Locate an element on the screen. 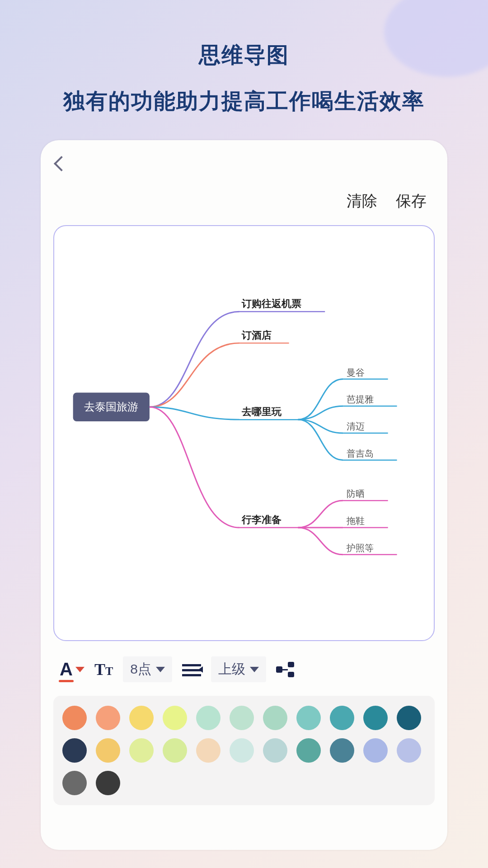 The height and width of the screenshot is (868, 488). align-button is located at coordinates (192, 670).